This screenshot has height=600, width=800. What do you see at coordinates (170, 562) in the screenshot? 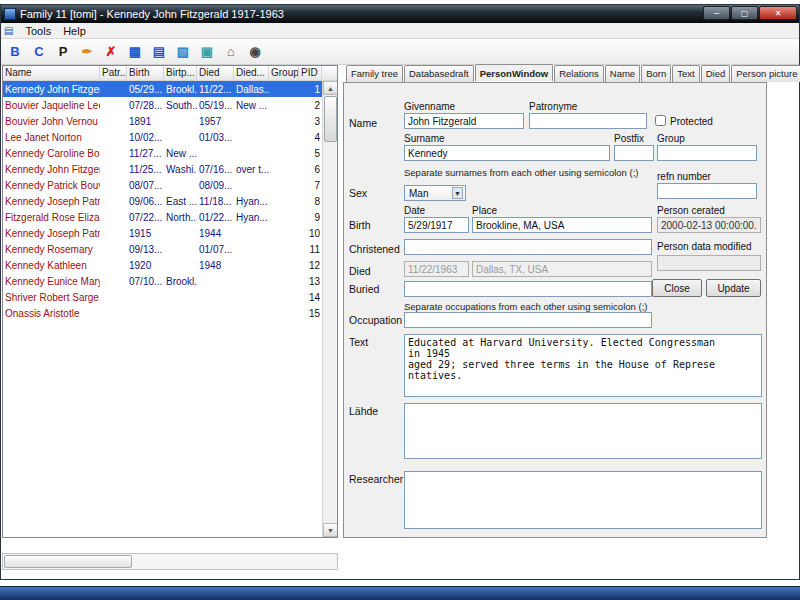
I see `person-list-horizontal-scrollbar` at bounding box center [170, 562].